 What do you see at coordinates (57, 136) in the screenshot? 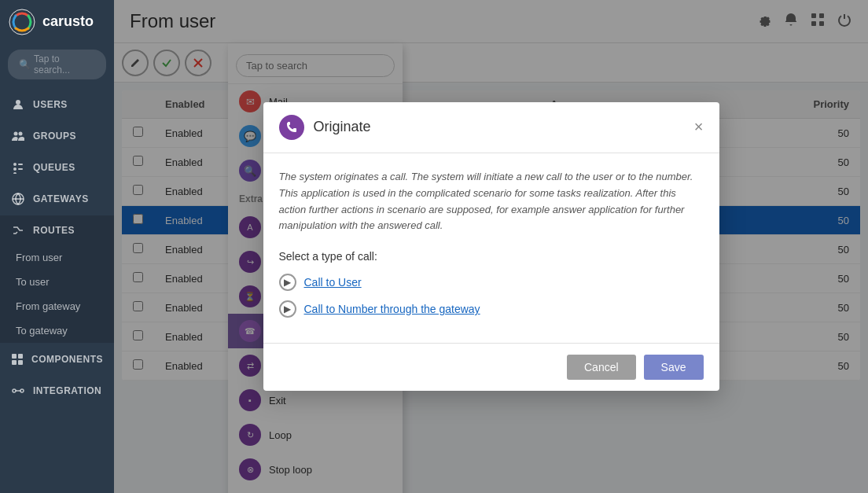
I see `nav-groups: GROUPS` at bounding box center [57, 136].